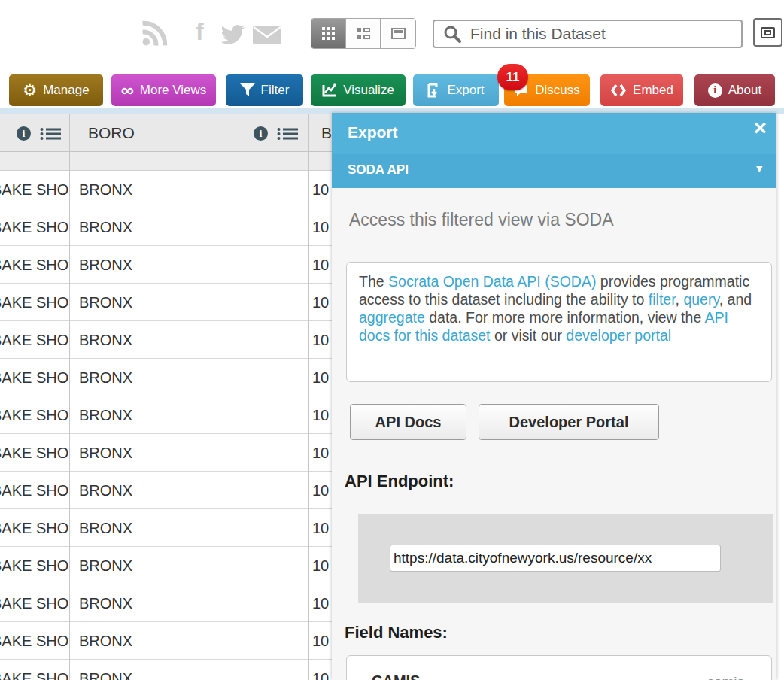  I want to click on discuss-label: Discuss, so click(558, 90).